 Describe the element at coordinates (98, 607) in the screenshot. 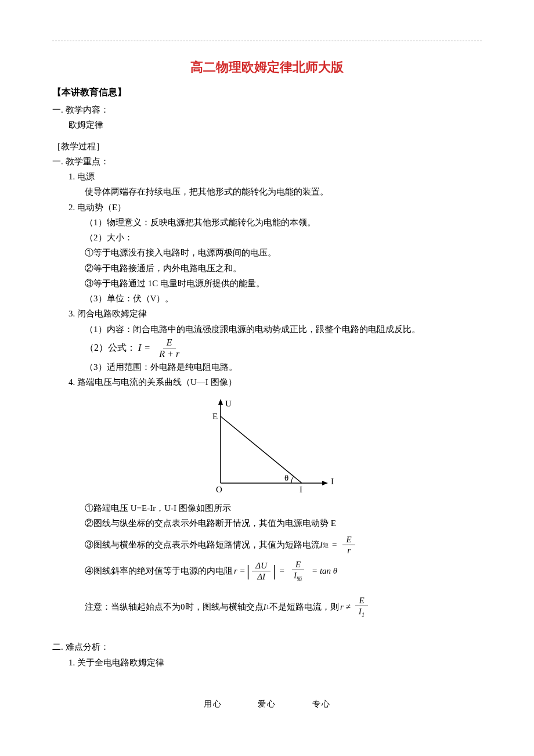

I see `note-label: 注意：` at that location.